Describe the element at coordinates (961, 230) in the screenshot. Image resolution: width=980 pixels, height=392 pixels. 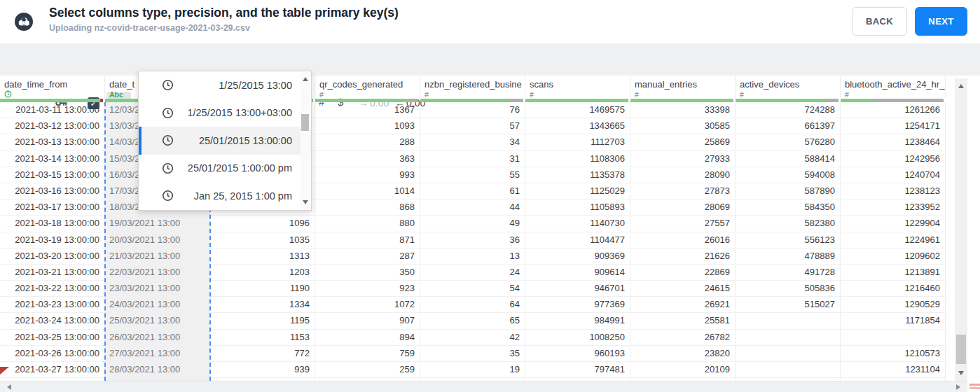
I see `vertical-scrollbar` at that location.